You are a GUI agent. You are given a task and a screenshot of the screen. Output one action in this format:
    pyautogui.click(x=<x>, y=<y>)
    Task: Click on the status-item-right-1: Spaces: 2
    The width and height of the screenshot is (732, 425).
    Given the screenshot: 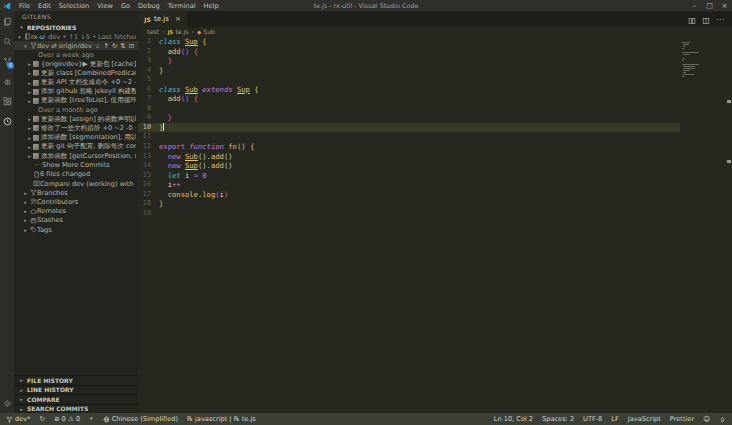 What is the action you would take?
    pyautogui.click(x=558, y=419)
    